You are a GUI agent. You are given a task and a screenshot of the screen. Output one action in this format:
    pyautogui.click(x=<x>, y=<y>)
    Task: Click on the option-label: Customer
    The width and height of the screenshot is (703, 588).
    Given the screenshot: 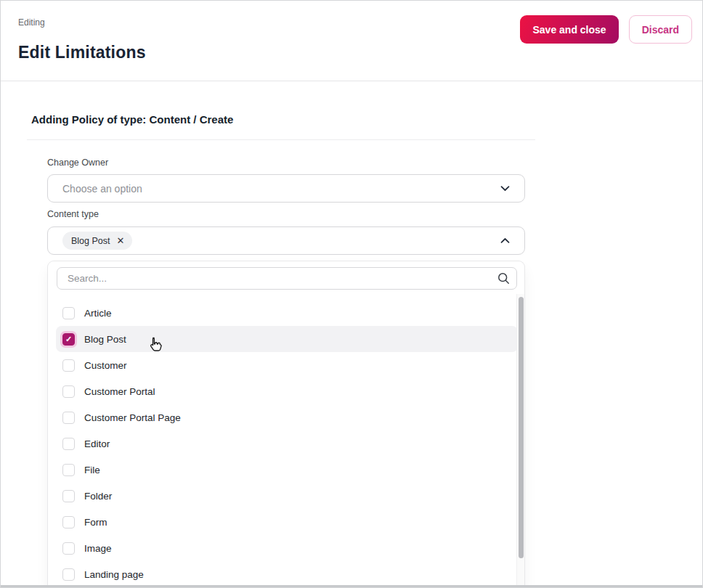 What is the action you would take?
    pyautogui.click(x=106, y=366)
    